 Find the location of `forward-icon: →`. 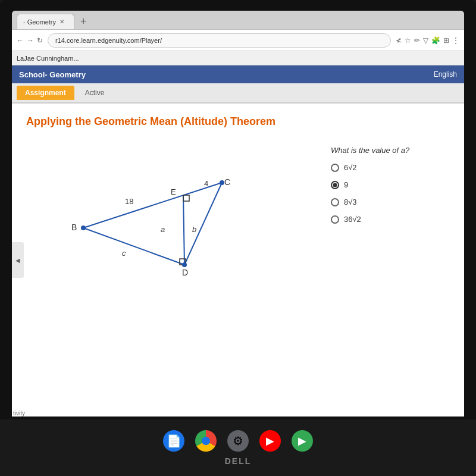

forward-icon: → is located at coordinates (30, 40).